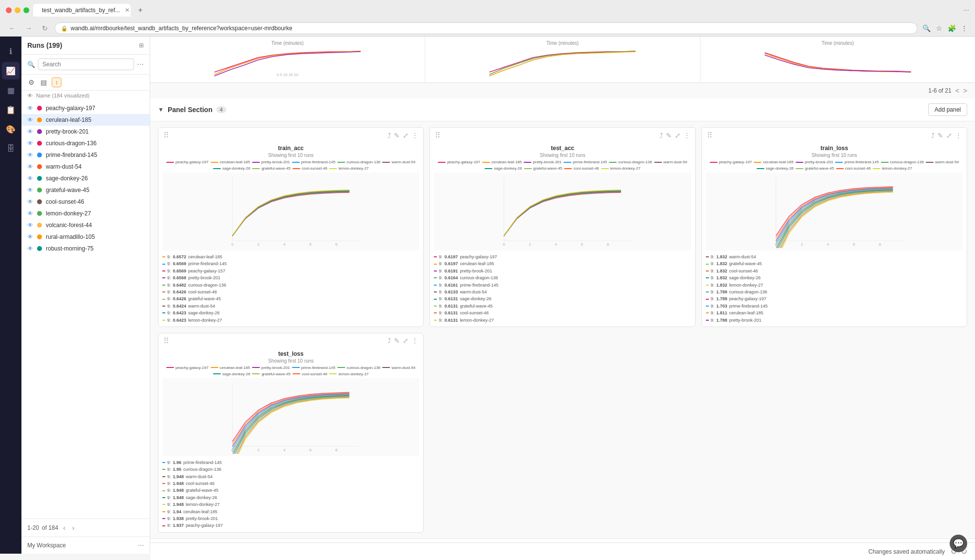  I want to click on run-item: 👁 cerulean-leaf-185, so click(86, 120).